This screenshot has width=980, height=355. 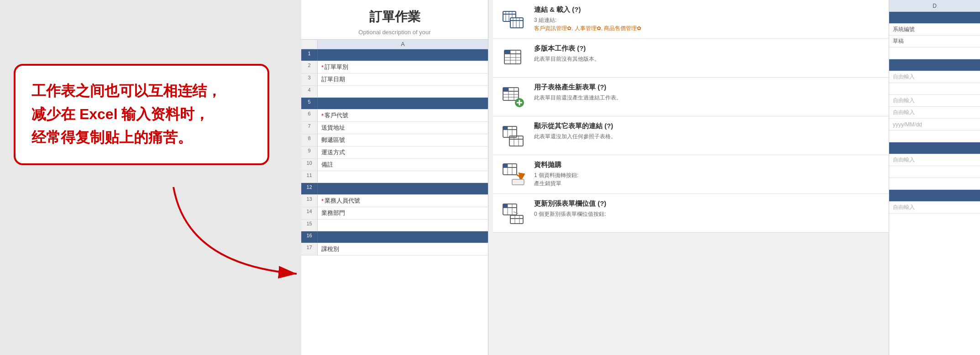 I want to click on panel-desc1-generate-from: 此表單目前還沒產生過連結工作表。, so click(x=708, y=98).